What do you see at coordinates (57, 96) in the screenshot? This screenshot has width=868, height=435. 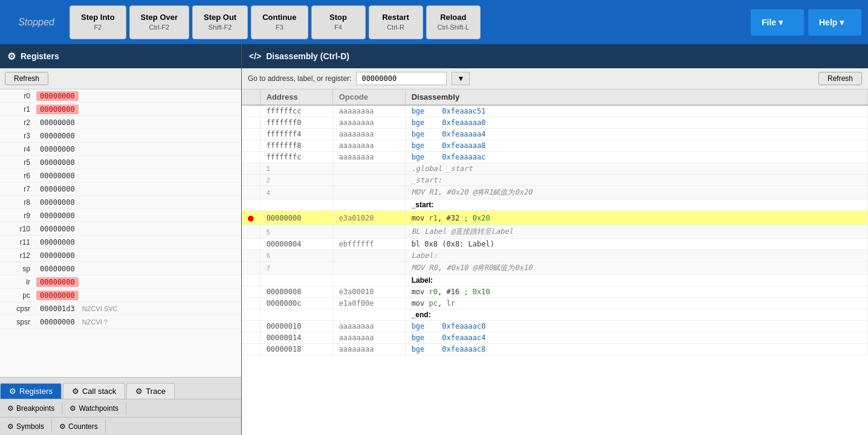 I see `reg-val-r0: 00000000` at bounding box center [57, 96].